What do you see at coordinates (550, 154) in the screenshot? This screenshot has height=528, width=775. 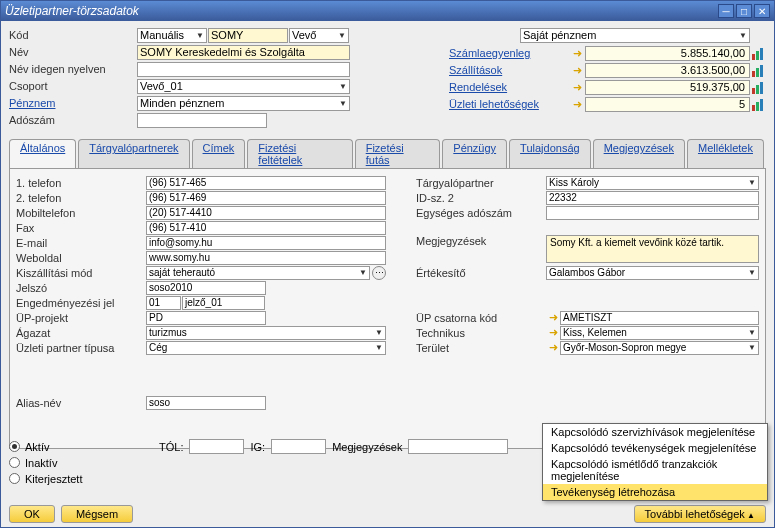 I see `tab-tulajdonsag: Tulajdonság` at bounding box center [550, 154].